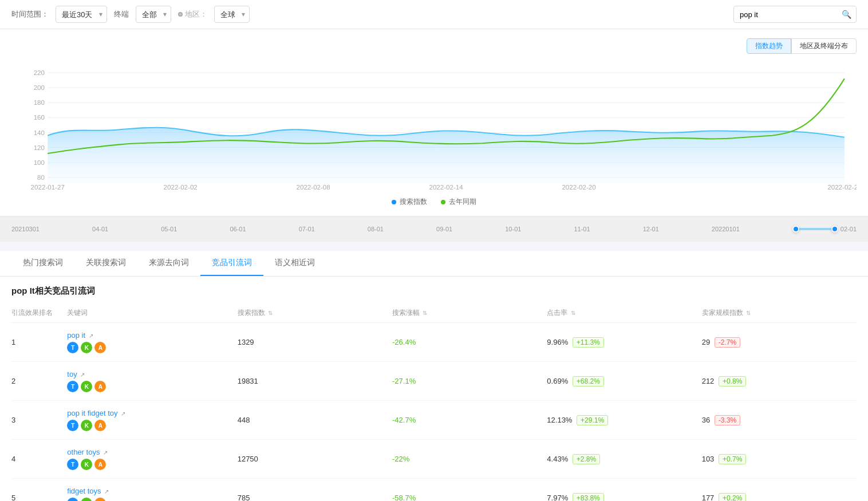 The image size is (868, 501). What do you see at coordinates (846, 14) in the screenshot?
I see `search-button: 🔍` at bounding box center [846, 14].